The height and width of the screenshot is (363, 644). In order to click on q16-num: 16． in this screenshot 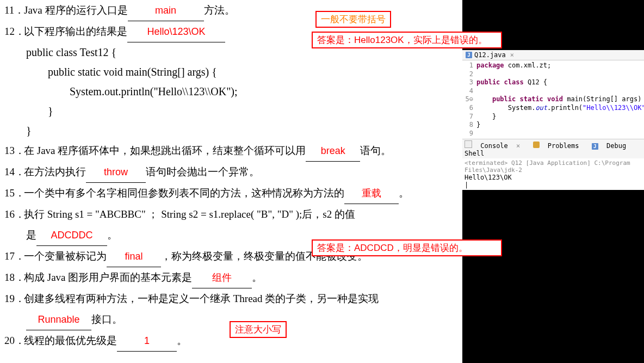, I will do `click(14, 214)`.